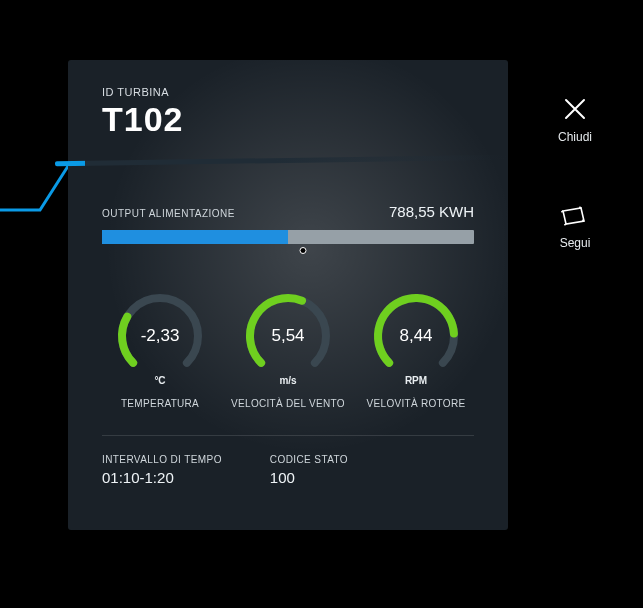 This screenshot has width=643, height=608. I want to click on gauge-2: 8,44RPMVELOVITÀ ROTORE, so click(416, 348).